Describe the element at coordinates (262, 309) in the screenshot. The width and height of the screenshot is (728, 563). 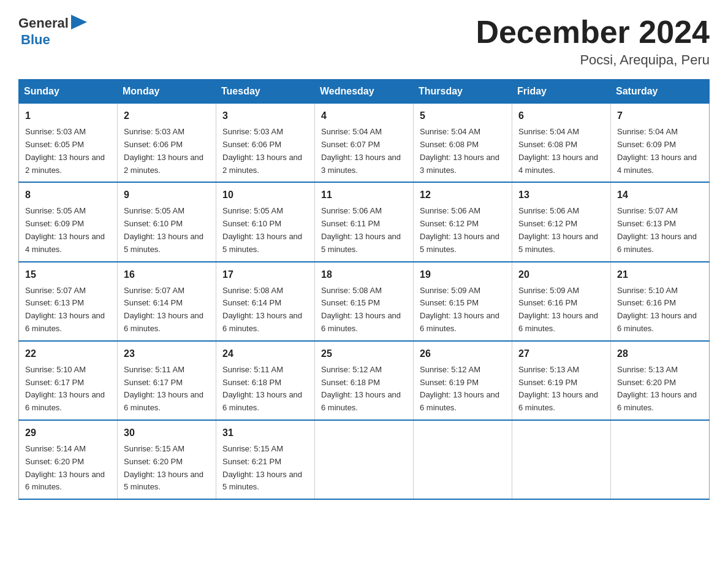
I see `day-info: Sunrise: 5:08 AMSunset: 6:14 PMDaylight:…` at that location.